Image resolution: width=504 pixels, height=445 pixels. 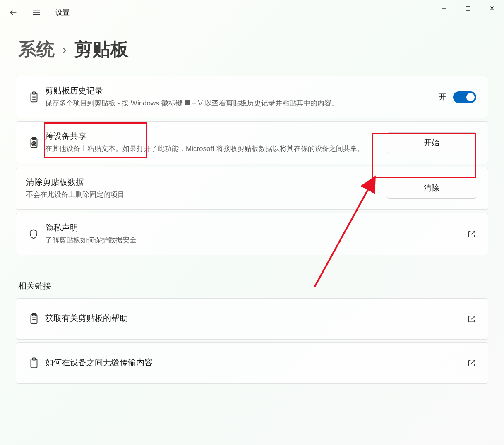 I want to click on back-button, so click(x=13, y=12).